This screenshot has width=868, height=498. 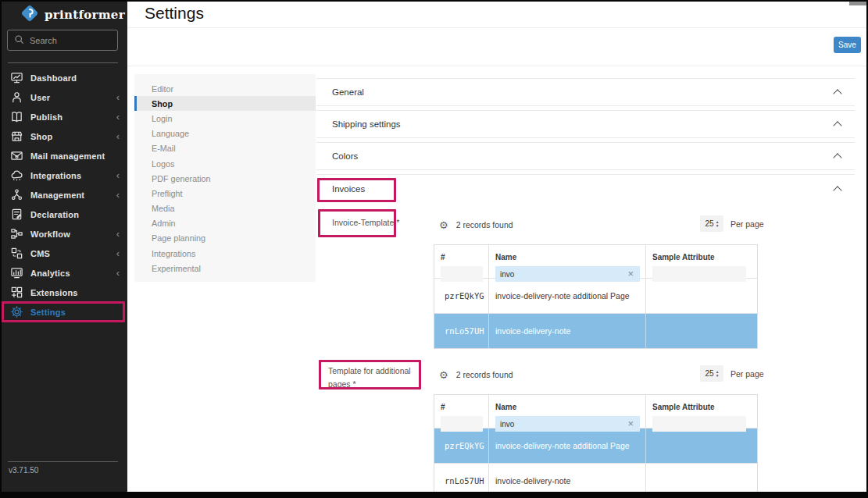 I want to click on subnav-item-email: E-Mail, so click(x=225, y=148).